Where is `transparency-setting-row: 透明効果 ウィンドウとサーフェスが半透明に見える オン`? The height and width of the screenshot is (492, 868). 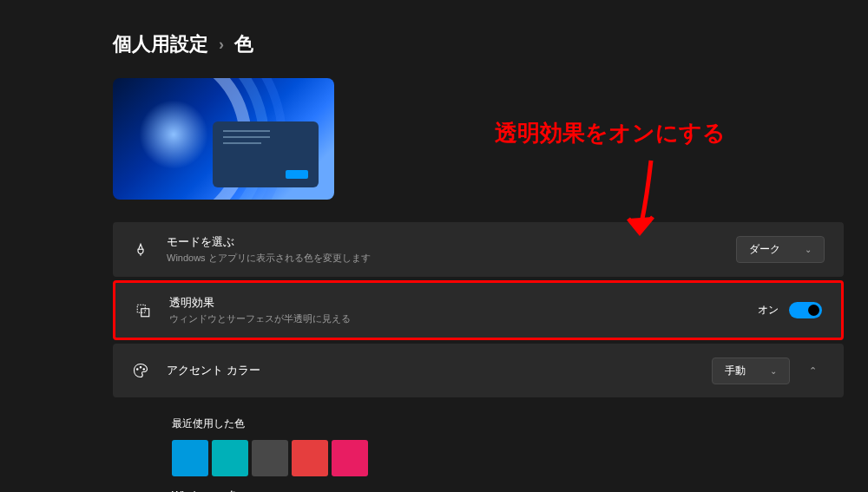
transparency-setting-row: 透明効果 ウィンドウとサーフェスが半透明に見える オン is located at coordinates (478, 311).